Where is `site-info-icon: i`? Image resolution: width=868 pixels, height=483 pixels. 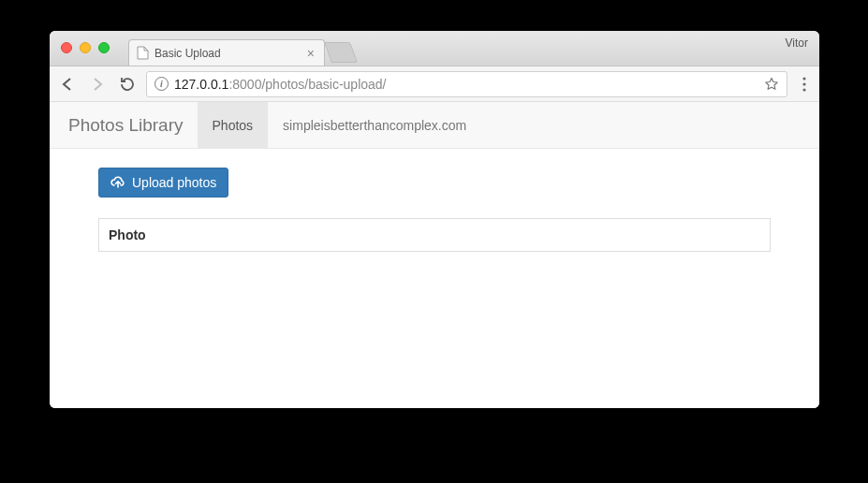 site-info-icon: i is located at coordinates (161, 84).